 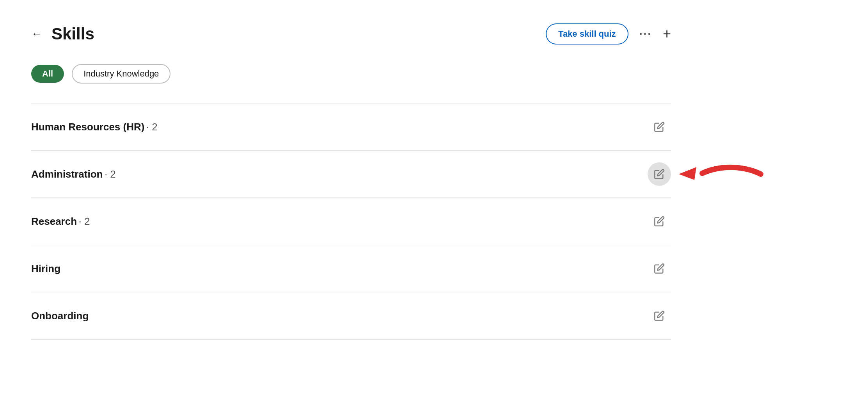 What do you see at coordinates (351, 127) in the screenshot?
I see `skill-item: Human Resources (HR) · 2` at bounding box center [351, 127].